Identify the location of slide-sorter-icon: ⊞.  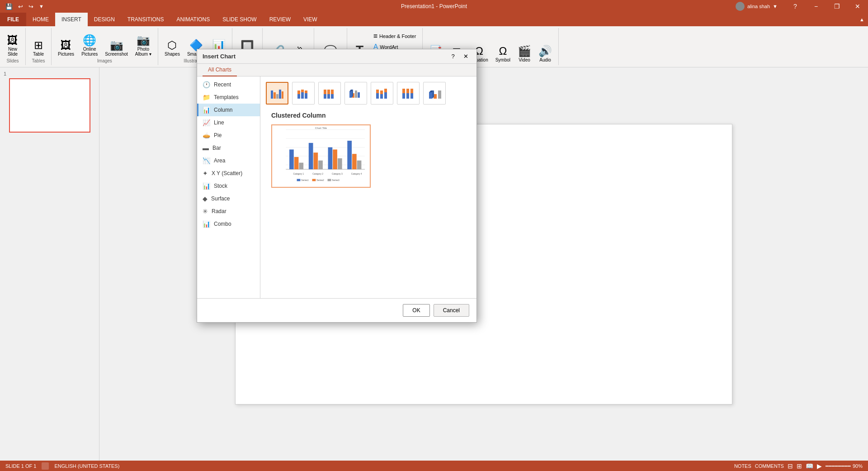
(799, 466).